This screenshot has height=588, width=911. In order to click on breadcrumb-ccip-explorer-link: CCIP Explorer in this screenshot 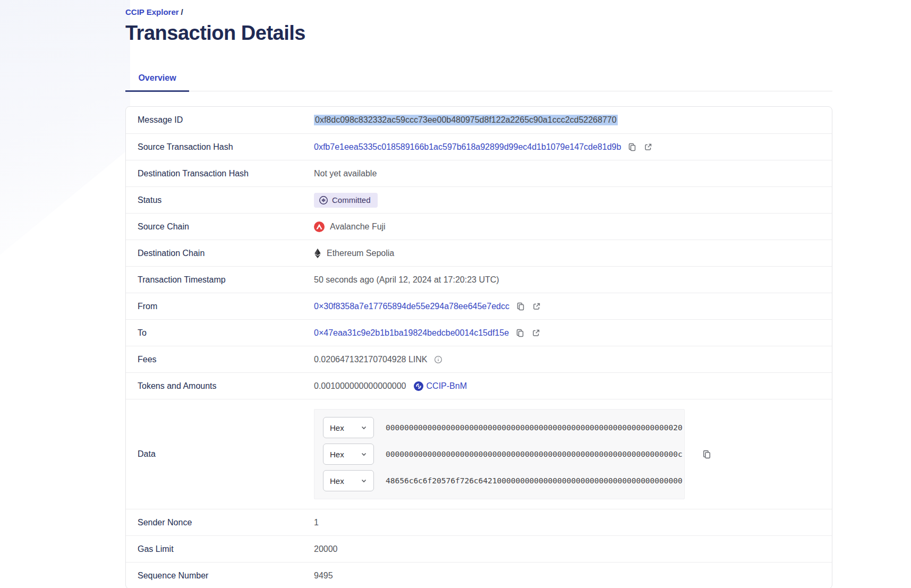, I will do `click(152, 12)`.